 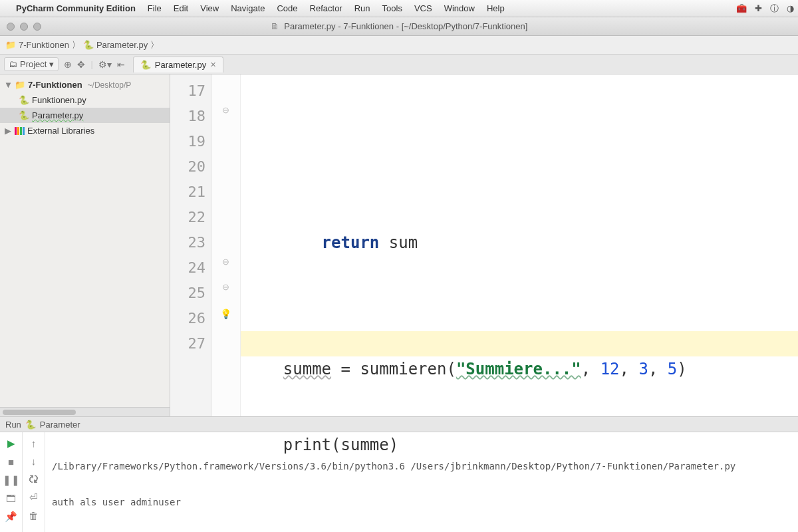 What do you see at coordinates (105, 65) in the screenshot?
I see `settings-gear-icon: ⚙▾` at bounding box center [105, 65].